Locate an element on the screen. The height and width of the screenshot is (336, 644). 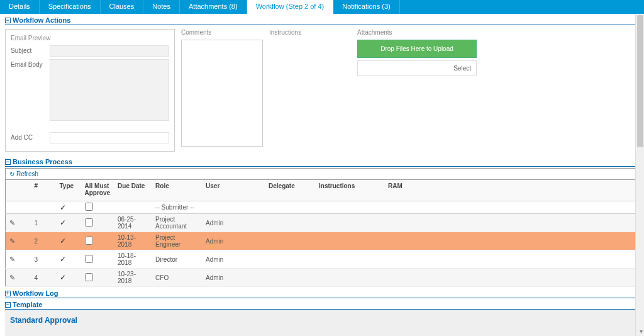
section-title: Template is located at coordinates (28, 305).